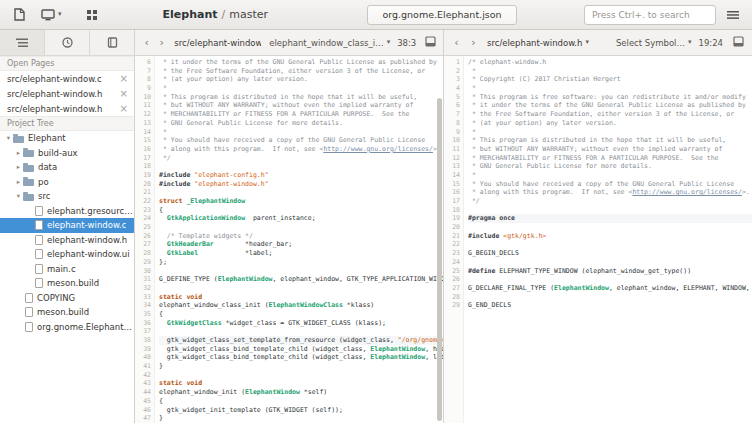  What do you see at coordinates (52, 15) in the screenshot?
I see `device-selector-button: ▾` at bounding box center [52, 15].